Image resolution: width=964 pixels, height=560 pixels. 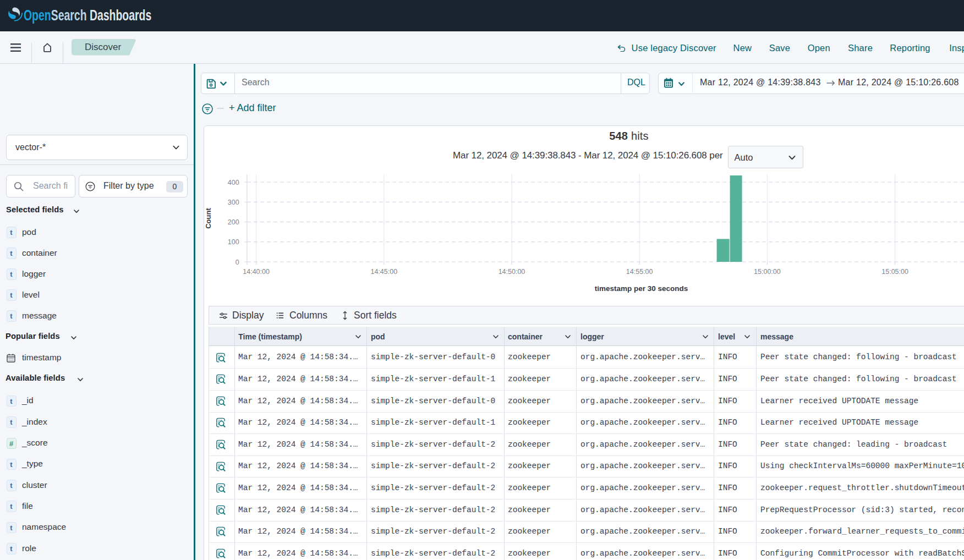 What do you see at coordinates (233, 242) in the screenshot?
I see `svg-text: 100` at bounding box center [233, 242].